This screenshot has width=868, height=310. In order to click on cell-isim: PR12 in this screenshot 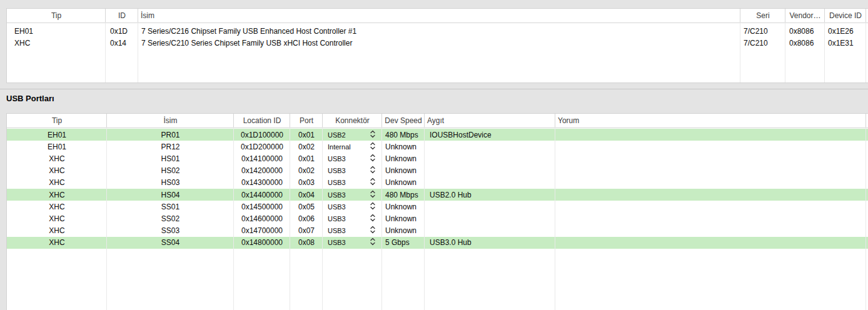, I will do `click(170, 147)`.